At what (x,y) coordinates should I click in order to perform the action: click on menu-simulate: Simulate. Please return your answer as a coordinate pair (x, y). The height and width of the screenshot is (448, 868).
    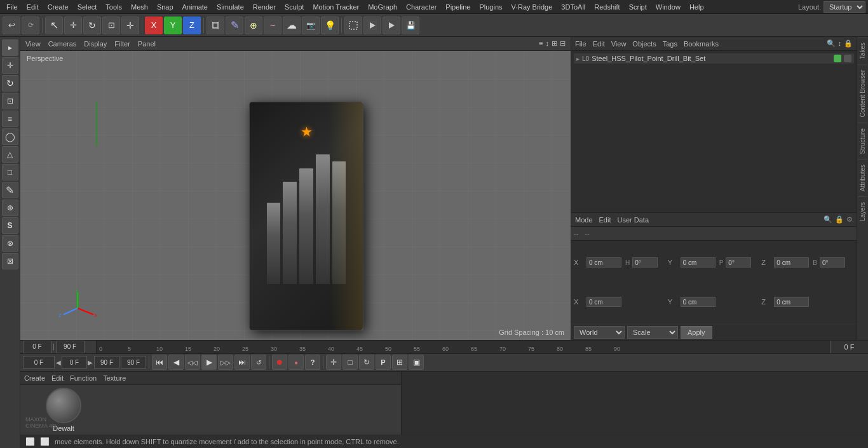
    Looking at the image, I should click on (230, 7).